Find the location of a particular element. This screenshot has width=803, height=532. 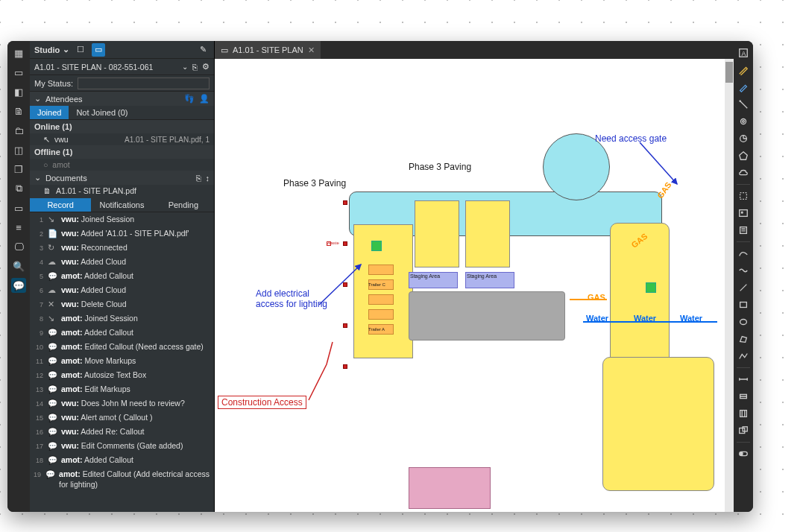

record-number: 9 is located at coordinates (38, 332).